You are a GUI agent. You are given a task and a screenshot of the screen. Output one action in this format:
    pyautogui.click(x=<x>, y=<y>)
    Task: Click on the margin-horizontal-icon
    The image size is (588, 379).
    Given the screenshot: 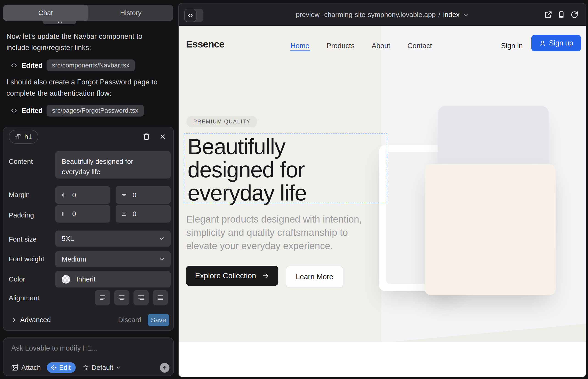 What is the action you would take?
    pyautogui.click(x=64, y=195)
    